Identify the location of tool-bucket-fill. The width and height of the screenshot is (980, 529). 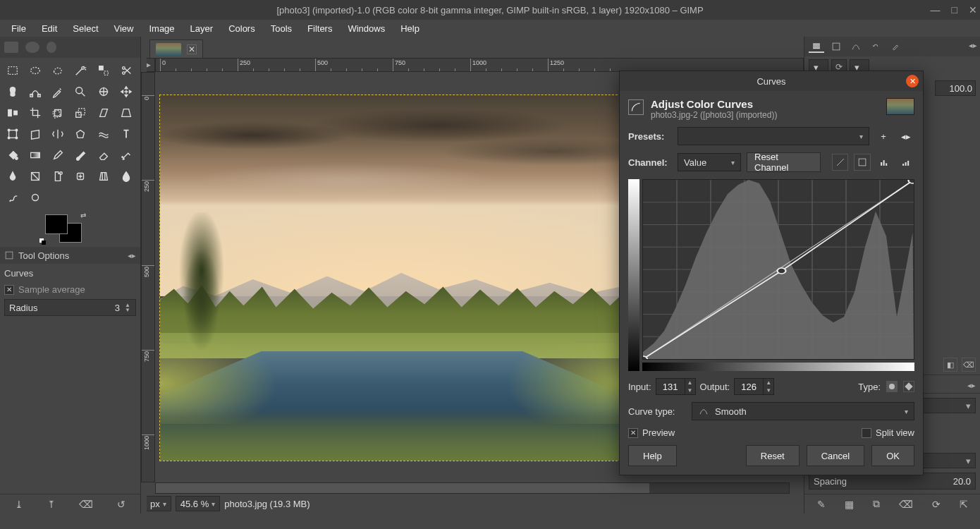
(13, 155).